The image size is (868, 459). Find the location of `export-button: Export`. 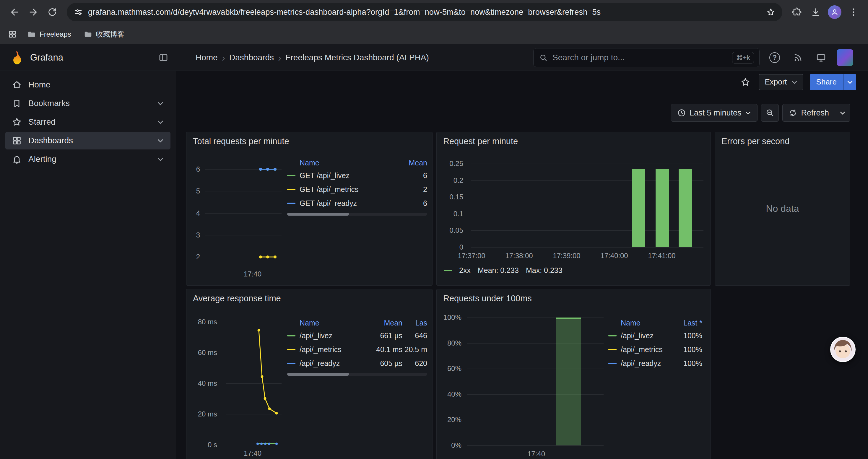

export-button: Export is located at coordinates (781, 82).